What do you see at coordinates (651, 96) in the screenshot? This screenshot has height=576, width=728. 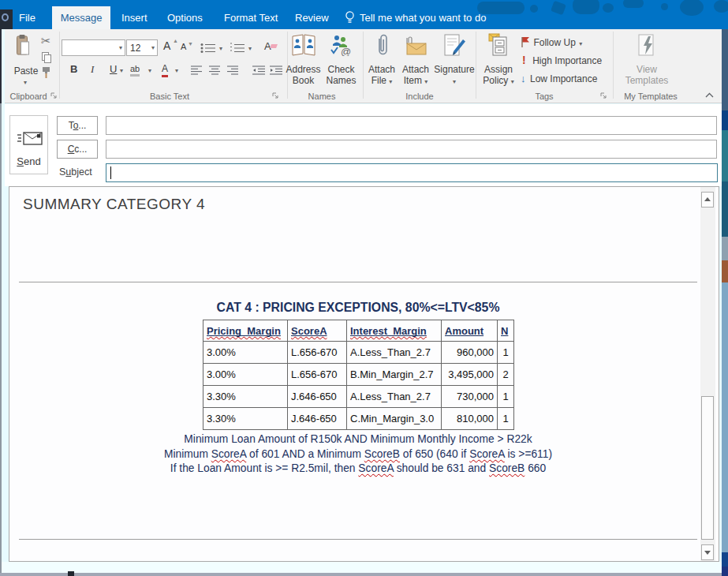 I see `my-templates-group-label: My Templates` at bounding box center [651, 96].